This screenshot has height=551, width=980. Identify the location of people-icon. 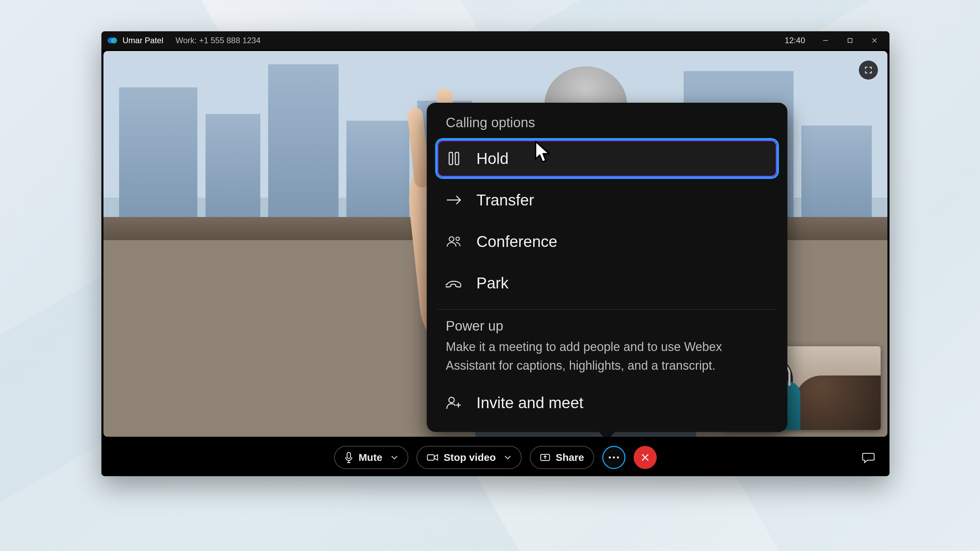
(454, 241).